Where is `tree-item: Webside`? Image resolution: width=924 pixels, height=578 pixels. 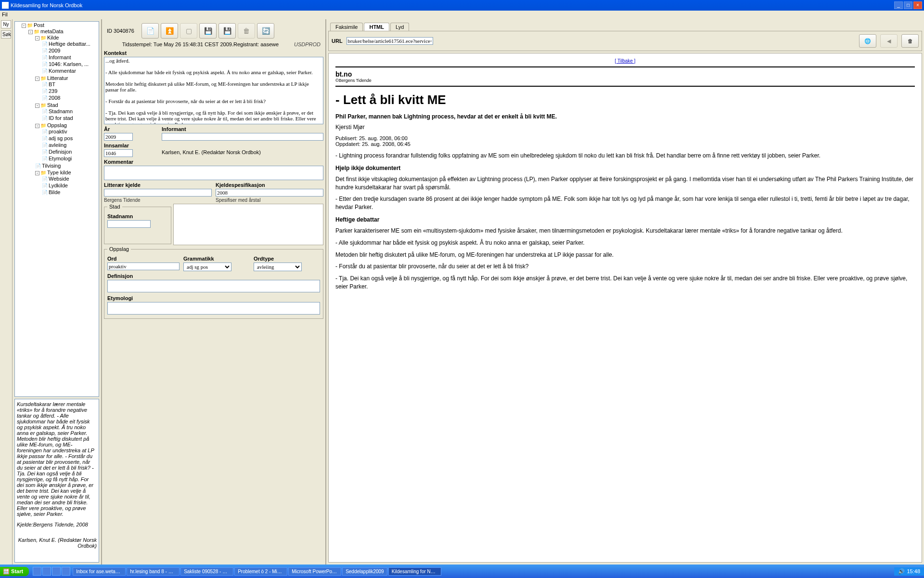
tree-item: Webside is located at coordinates (59, 179).